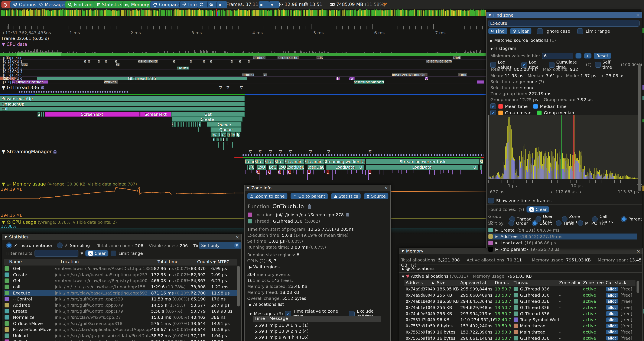 Image resolution: width=644 pixels, height=341 pixels. I want to click on cpu-timeline-zone: mi:t, so click(457, 58).